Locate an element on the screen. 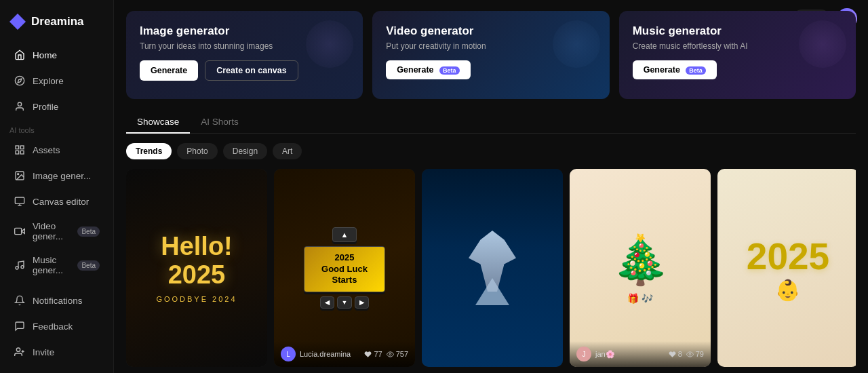  baby-emoji: 👶 is located at coordinates (788, 290).